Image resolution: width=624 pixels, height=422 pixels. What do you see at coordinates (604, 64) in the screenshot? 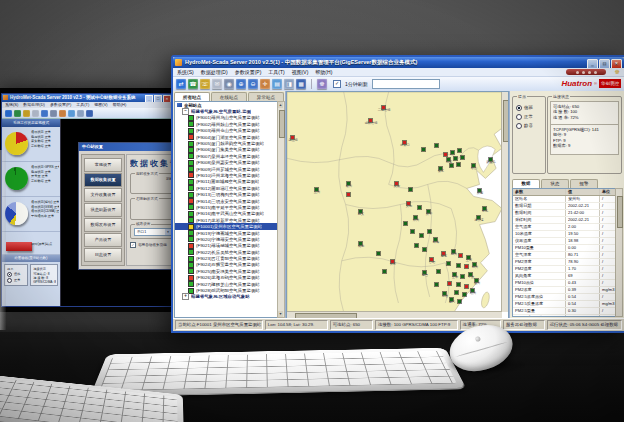
I see `maximize-button: □` at bounding box center [604, 64].